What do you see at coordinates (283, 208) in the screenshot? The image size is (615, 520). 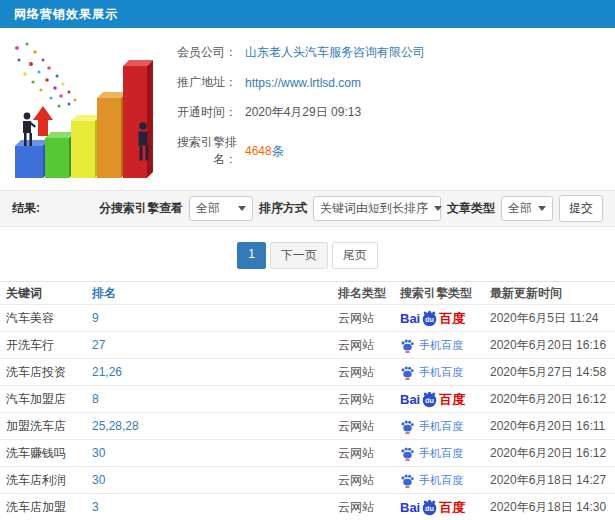 I see `sort-filter-label: 排序方式` at bounding box center [283, 208].